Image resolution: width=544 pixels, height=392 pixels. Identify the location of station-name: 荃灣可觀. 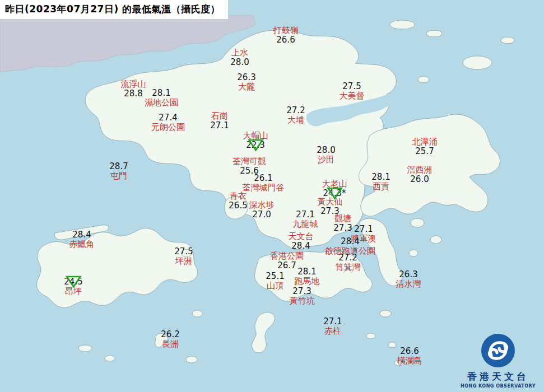
(249, 161).